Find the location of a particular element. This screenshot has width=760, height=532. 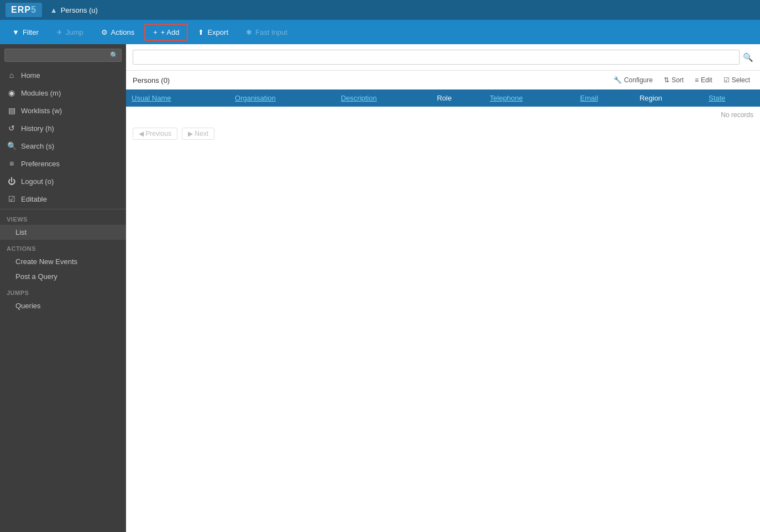

sort-label: Sort is located at coordinates (678, 80).